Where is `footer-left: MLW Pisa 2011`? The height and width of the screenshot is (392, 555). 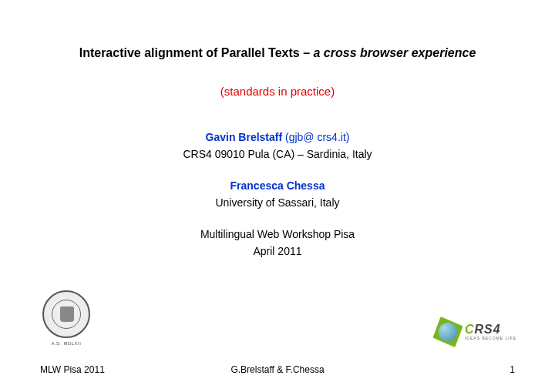
footer-left: MLW Pisa 2011 is located at coordinates (72, 370).